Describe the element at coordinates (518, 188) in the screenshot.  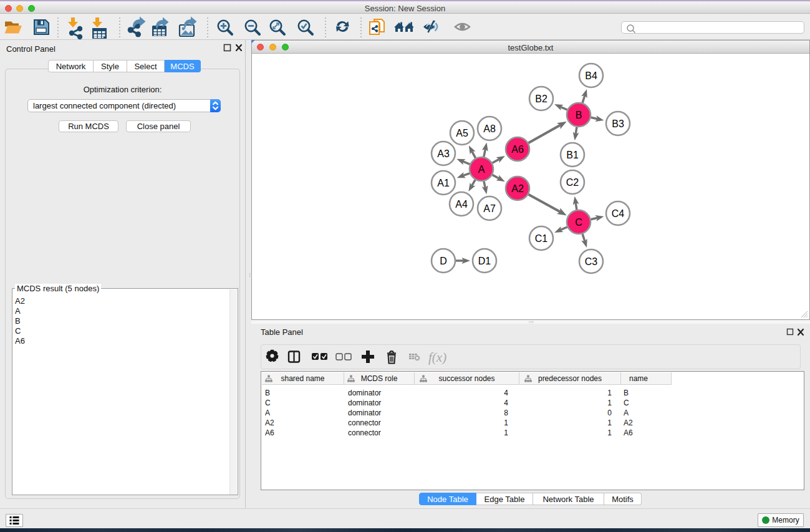
I see `svg-text: A2` at that location.